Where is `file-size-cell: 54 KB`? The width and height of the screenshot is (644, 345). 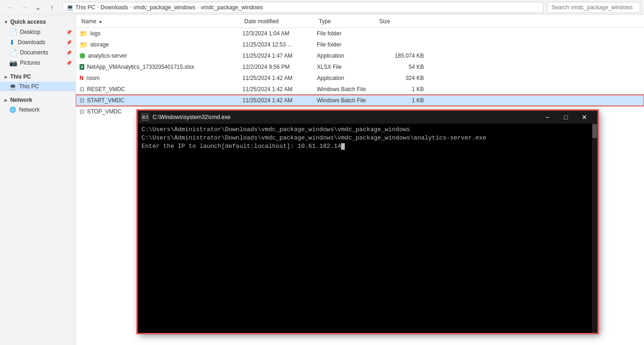
file-size-cell: 54 KB is located at coordinates (401, 67).